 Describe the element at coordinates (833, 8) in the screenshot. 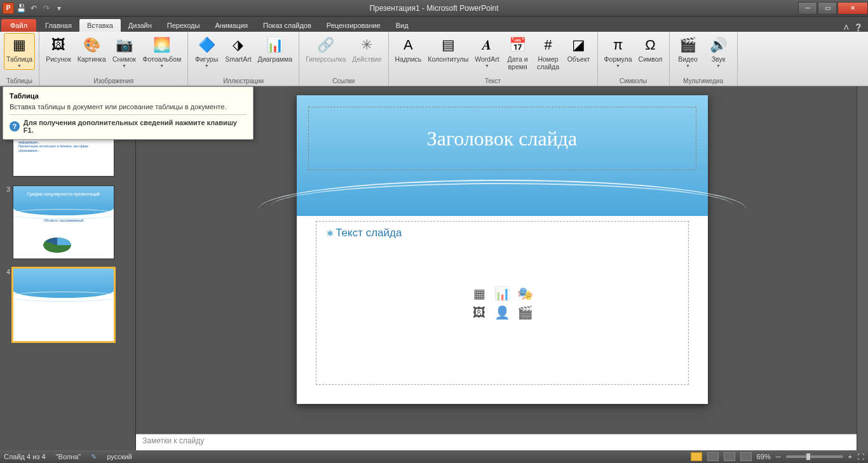

I see `window-controls: ─ ▭ ✕` at that location.